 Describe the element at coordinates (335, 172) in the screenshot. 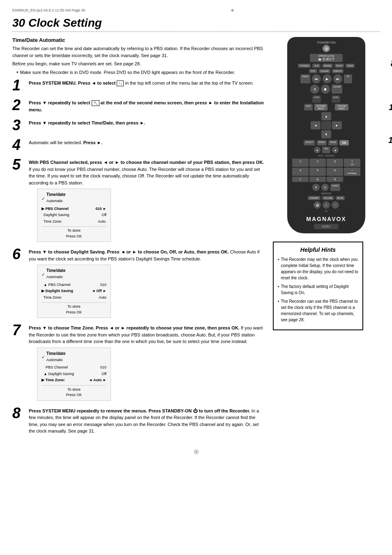

I see `num6: 6` at that location.